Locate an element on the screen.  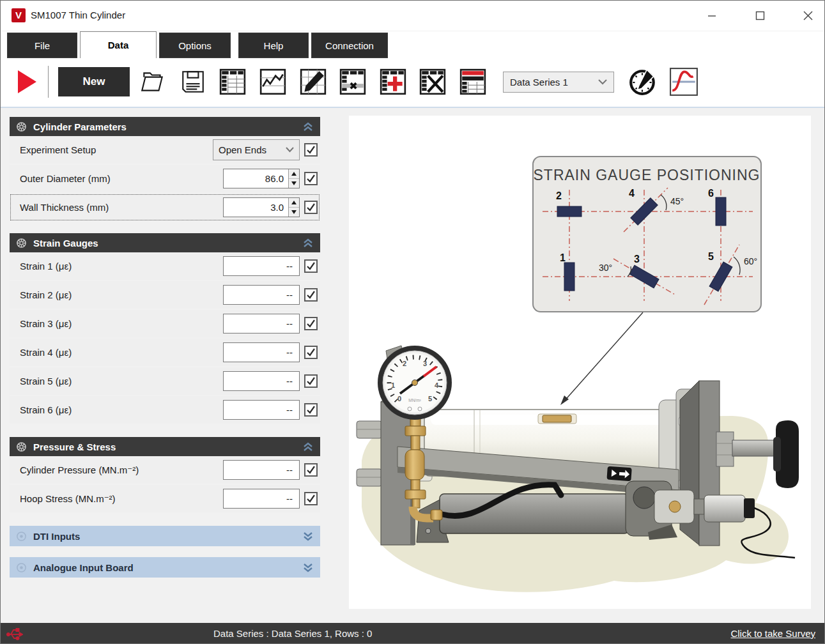
gauge-number-1: 1 is located at coordinates (562, 258).